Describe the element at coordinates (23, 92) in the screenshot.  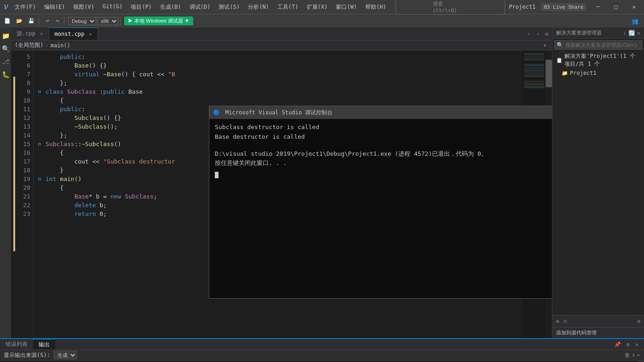
I see `line-num-9: 9` at that location.